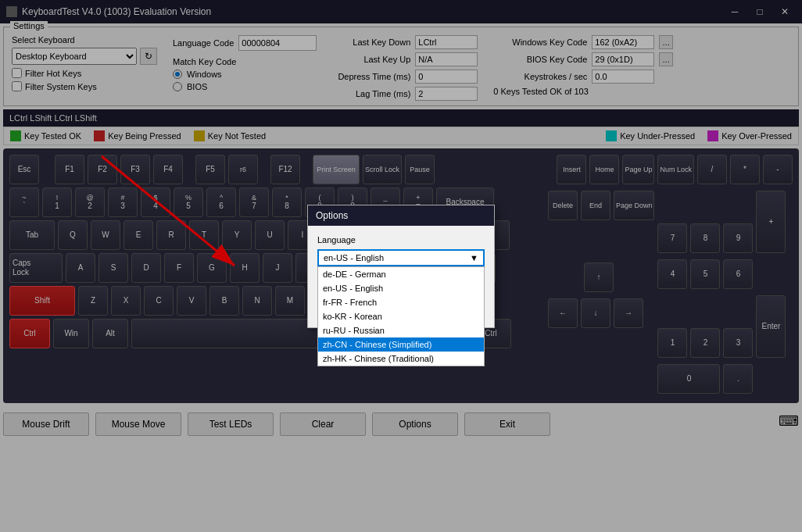 The height and width of the screenshot is (532, 802). What do you see at coordinates (401, 258) in the screenshot?
I see `language-dropdown-container: en-US - English ▼ de-DE - German en-US -…` at bounding box center [401, 258].